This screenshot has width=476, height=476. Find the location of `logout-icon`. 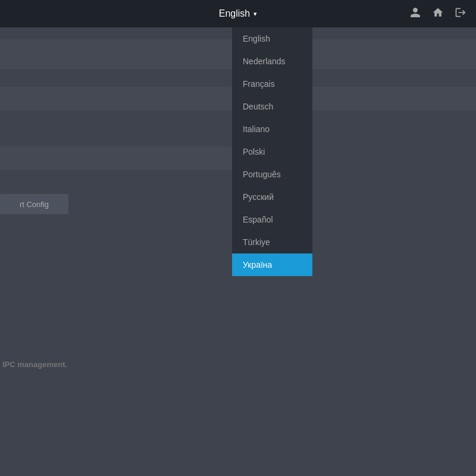

logout-icon is located at coordinates (461, 14).